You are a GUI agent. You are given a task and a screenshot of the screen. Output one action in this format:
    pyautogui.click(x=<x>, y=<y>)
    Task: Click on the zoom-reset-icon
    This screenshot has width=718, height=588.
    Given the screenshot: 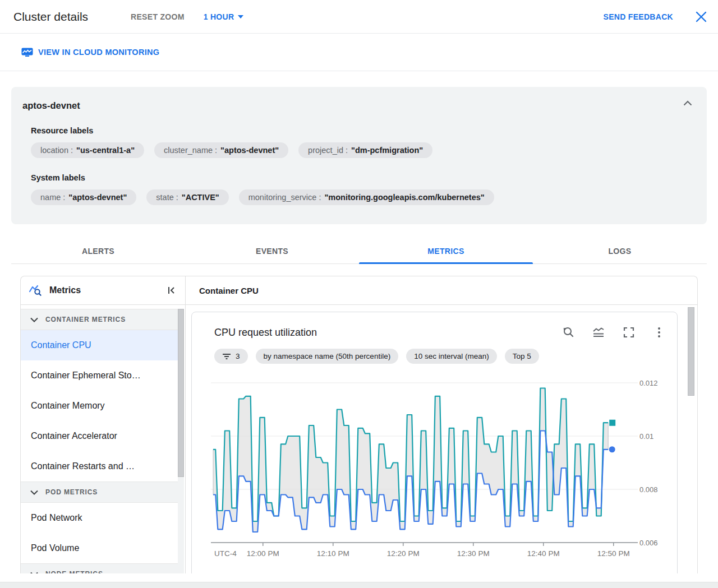 What is the action you would take?
    pyautogui.click(x=568, y=332)
    